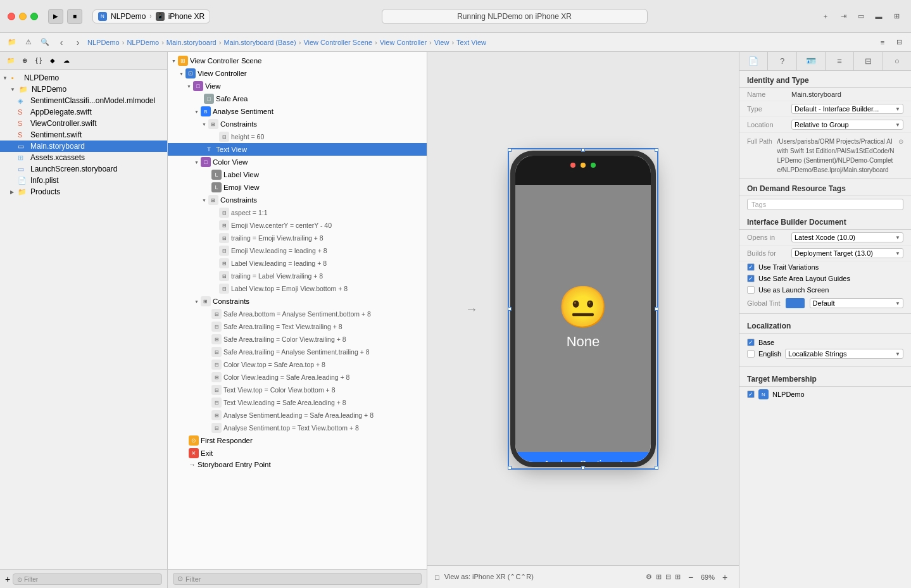 The width and height of the screenshot is (911, 588). I want to click on tree-appdelegate: S AppDelegate.swift, so click(84, 112).